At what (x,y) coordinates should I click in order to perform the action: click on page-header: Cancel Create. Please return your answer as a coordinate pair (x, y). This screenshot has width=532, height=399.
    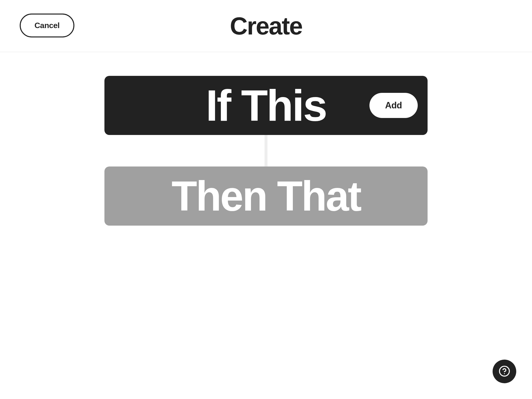
    Looking at the image, I should click on (266, 26).